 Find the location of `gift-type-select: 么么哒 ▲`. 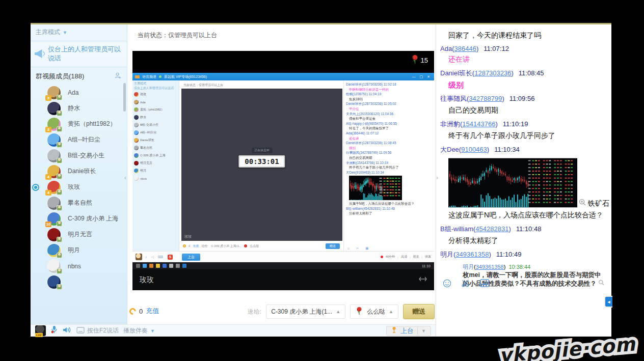

gift-type-select: 么么哒 ▲ is located at coordinates (374, 312).